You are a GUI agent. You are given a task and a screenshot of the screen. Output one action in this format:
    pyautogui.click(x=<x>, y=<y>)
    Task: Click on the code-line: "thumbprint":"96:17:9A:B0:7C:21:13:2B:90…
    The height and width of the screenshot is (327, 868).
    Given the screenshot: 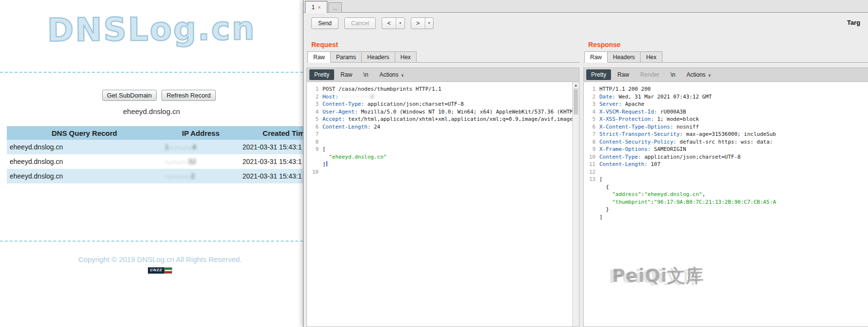 What is the action you would take?
    pyautogui.click(x=726, y=202)
    